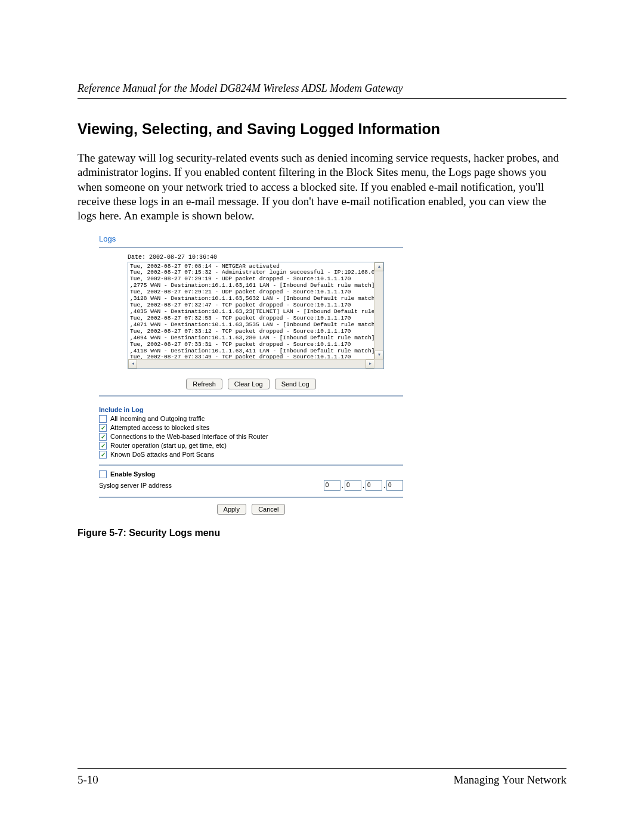 This screenshot has height=833, width=644. What do you see at coordinates (160, 428) in the screenshot?
I see `include-option-label: Attempted access to blocked sites` at bounding box center [160, 428].